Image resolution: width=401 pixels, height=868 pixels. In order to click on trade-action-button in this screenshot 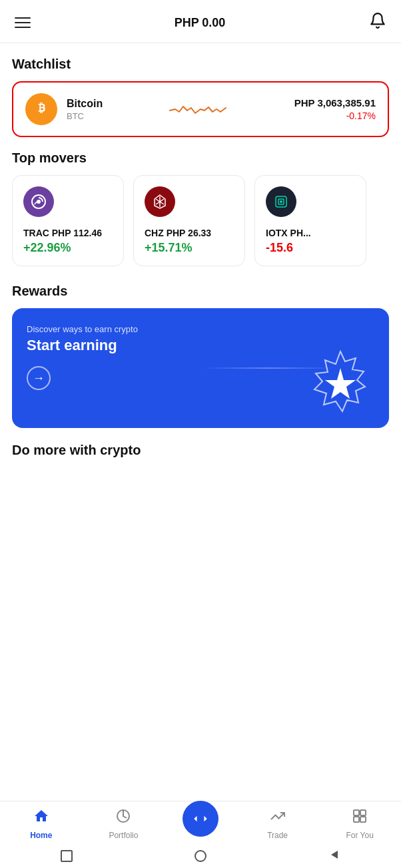, I will do `click(200, 819)`.